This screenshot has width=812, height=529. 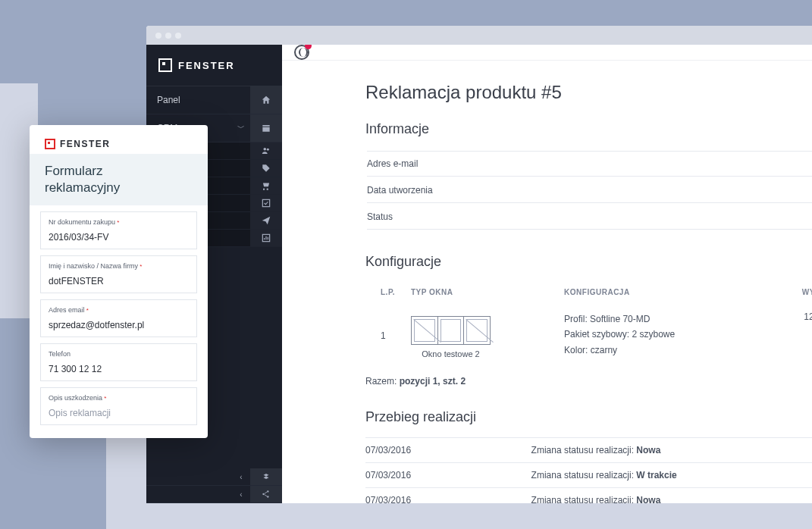 I want to click on field-value: sprzedaz@dotfenster.pl, so click(x=118, y=325).